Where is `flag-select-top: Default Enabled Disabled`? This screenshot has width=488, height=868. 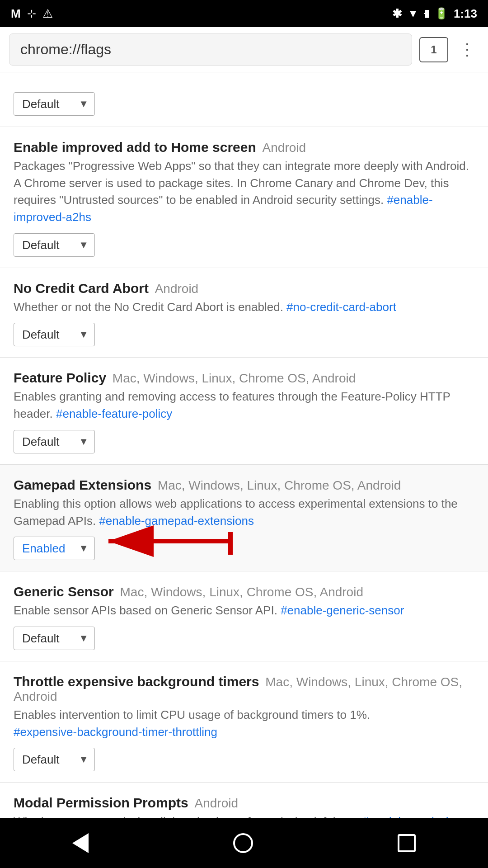
flag-select-top: Default Enabled Disabled is located at coordinates (54, 104).